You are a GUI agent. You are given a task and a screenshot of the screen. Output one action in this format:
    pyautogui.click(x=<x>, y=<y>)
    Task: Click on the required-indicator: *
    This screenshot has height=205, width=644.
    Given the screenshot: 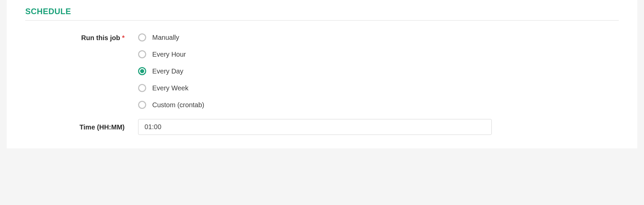 What is the action you would take?
    pyautogui.click(x=123, y=38)
    